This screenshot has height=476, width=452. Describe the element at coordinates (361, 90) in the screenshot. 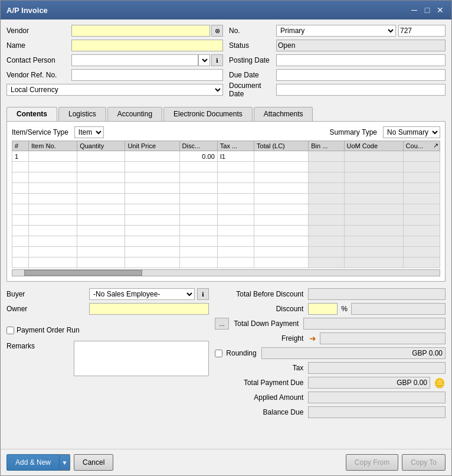

I see `document-date-input` at that location.